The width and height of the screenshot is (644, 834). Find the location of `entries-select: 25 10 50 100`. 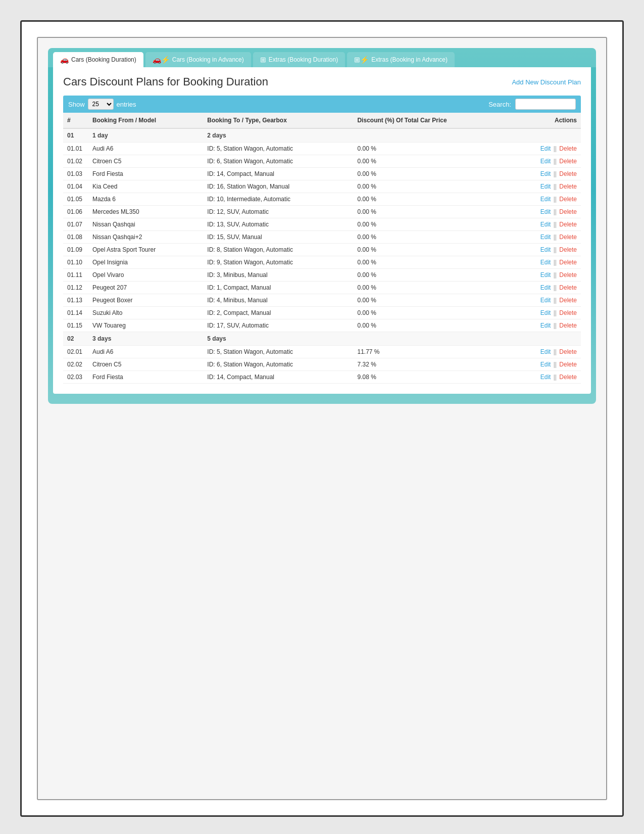

entries-select: 25 10 50 100 is located at coordinates (101, 104).